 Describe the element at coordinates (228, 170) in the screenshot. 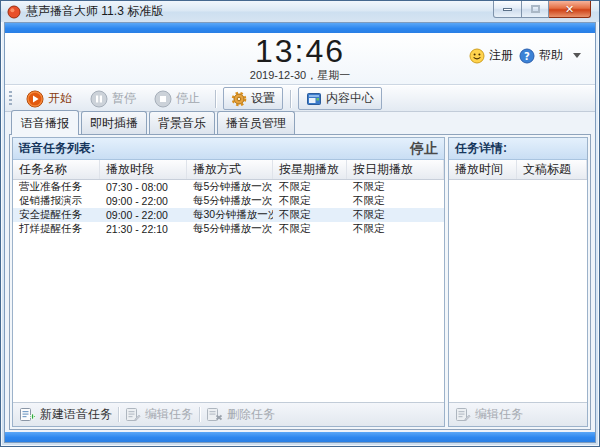

I see `task-table-header: 任务名称 播放时段 播放方式 按星期播放 按日期播放` at that location.